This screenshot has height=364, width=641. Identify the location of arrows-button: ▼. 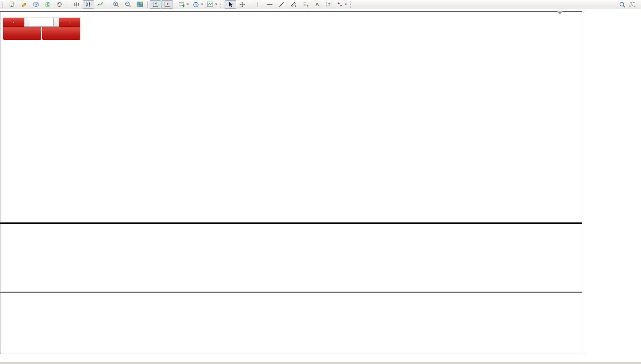
(342, 5).